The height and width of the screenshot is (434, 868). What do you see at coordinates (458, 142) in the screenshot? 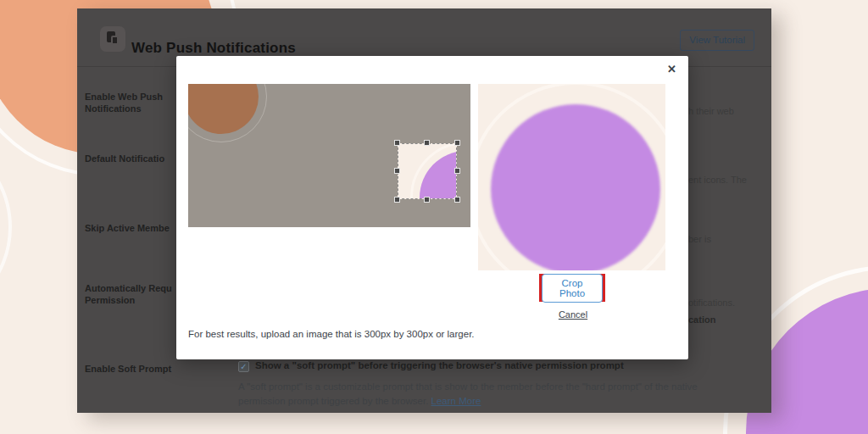
I see `crop-handle-ne` at bounding box center [458, 142].